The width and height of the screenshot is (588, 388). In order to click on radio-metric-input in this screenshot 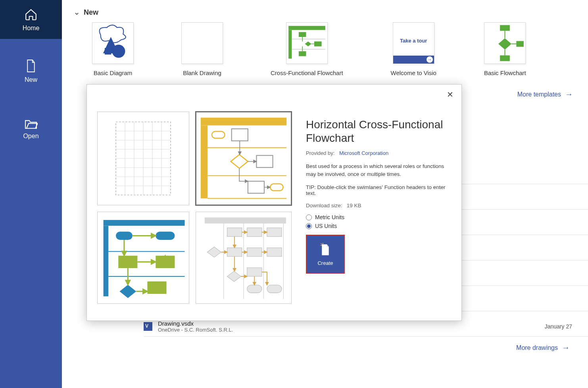, I will do `click(309, 218)`.